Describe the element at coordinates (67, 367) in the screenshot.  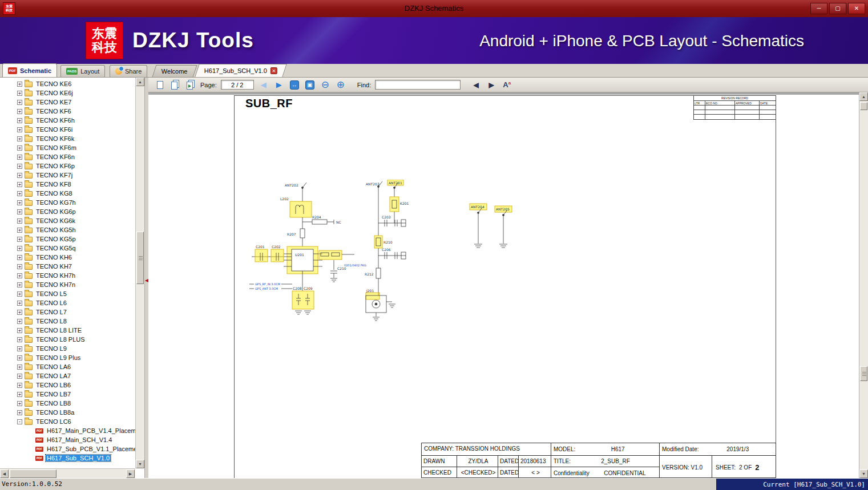
I see `tree-folder-row: +TECNO LA6` at that location.